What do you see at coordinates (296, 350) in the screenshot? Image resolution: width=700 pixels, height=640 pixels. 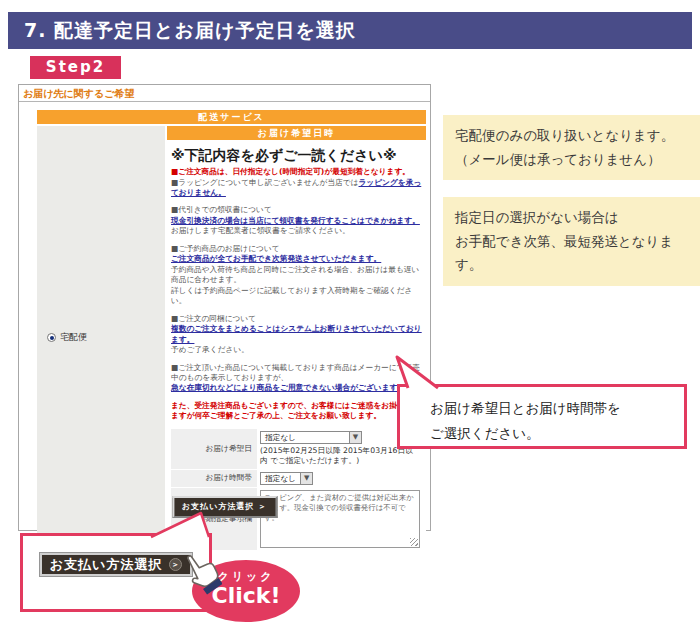 I see `notice-line: 予めご了承ください。` at bounding box center [296, 350].